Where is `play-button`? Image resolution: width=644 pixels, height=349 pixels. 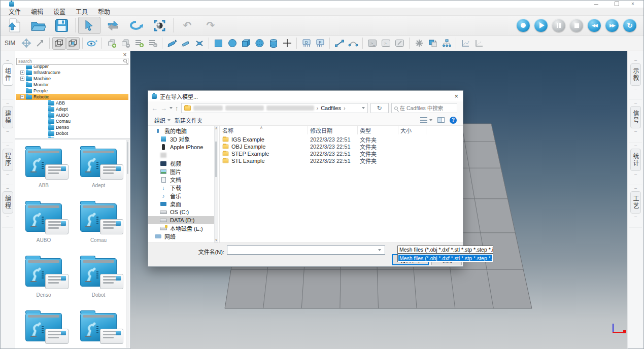
play-button is located at coordinates (541, 25).